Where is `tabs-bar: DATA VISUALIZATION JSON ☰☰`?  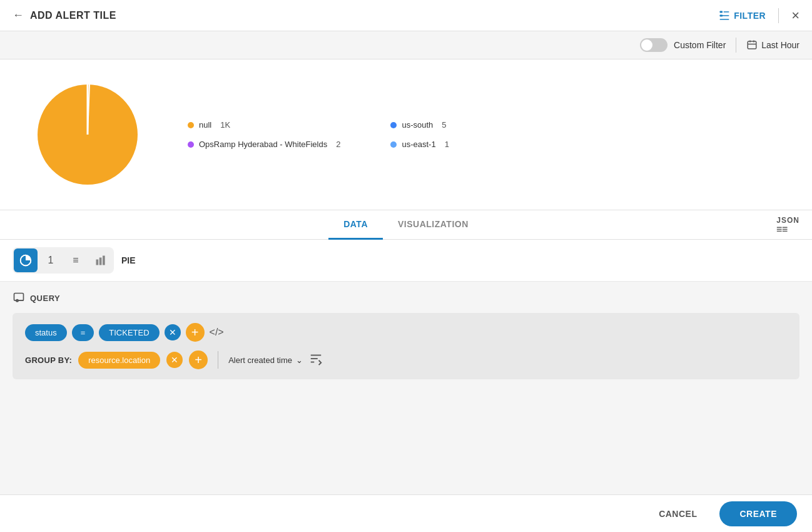
tabs-bar: DATA VISUALIZATION JSON ☰☰ is located at coordinates (406, 225).